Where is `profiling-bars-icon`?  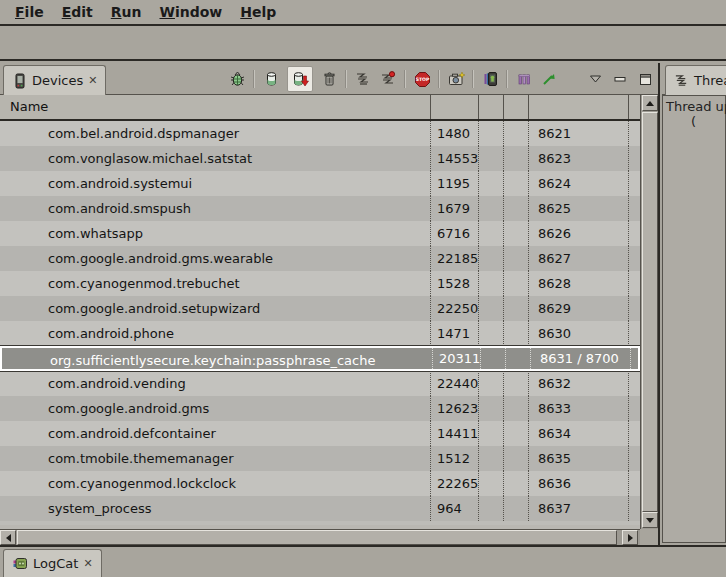
profiling-bars-icon is located at coordinates (524, 79).